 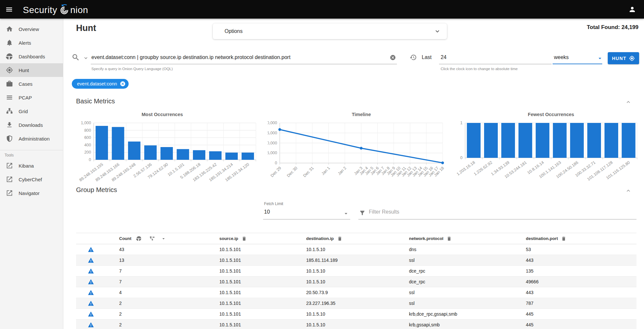 What do you see at coordinates (31, 29) in the screenshot?
I see `sidebar-item-overview: Overview` at bounding box center [31, 29].